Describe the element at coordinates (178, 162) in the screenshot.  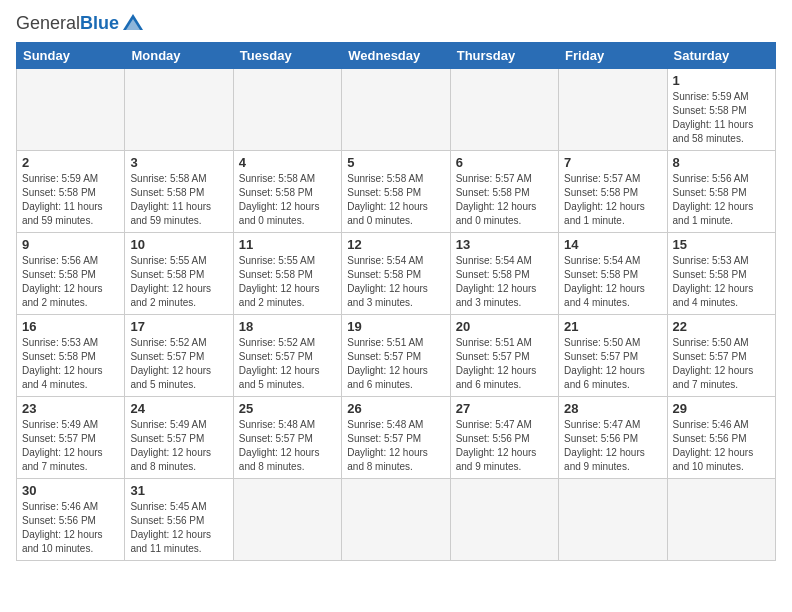
I see `day-number: 3` at that location.